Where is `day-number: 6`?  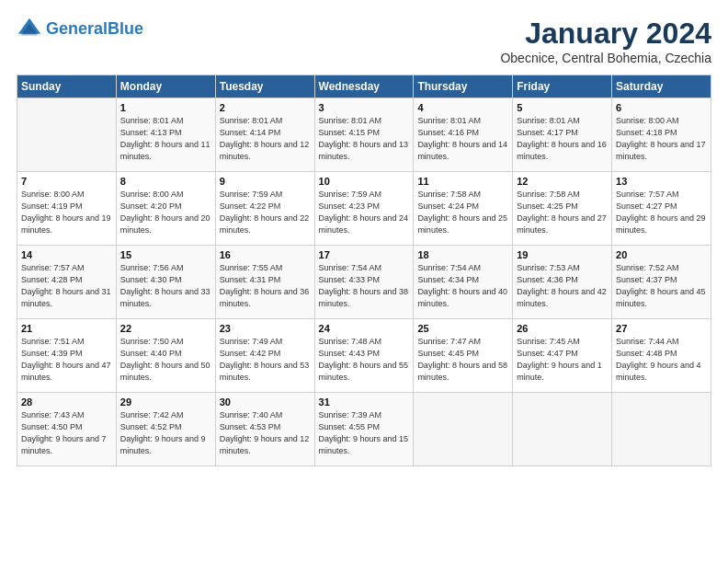 day-number: 6 is located at coordinates (662, 108).